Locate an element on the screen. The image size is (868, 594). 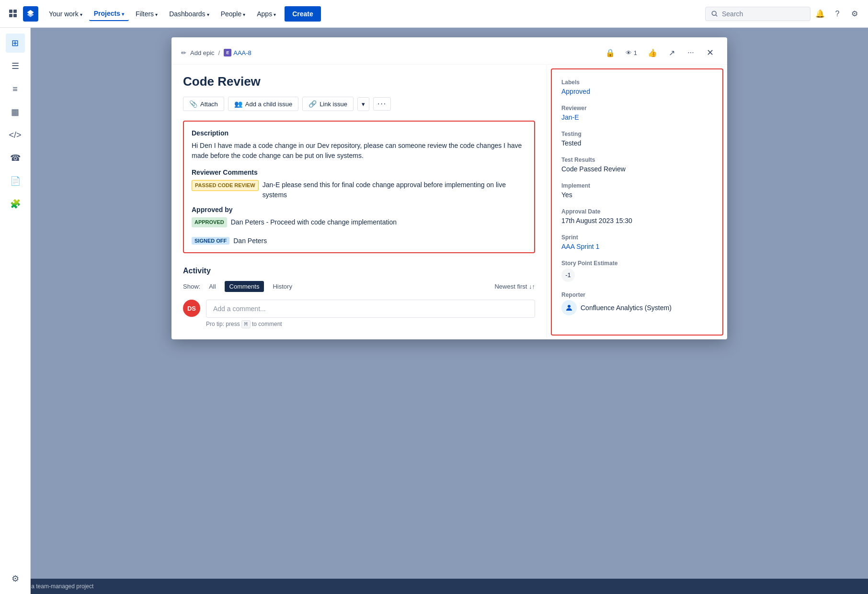
comment-input: Add a comment... is located at coordinates (371, 309).